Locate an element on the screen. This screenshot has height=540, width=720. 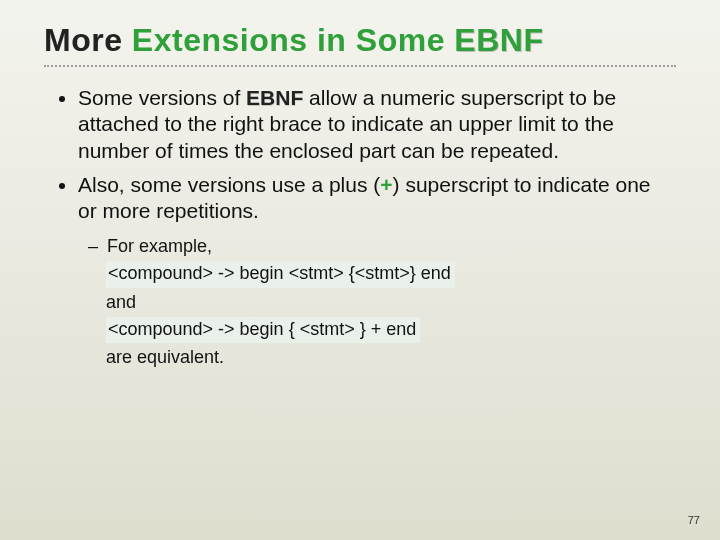
title-divider is located at coordinates (360, 66).